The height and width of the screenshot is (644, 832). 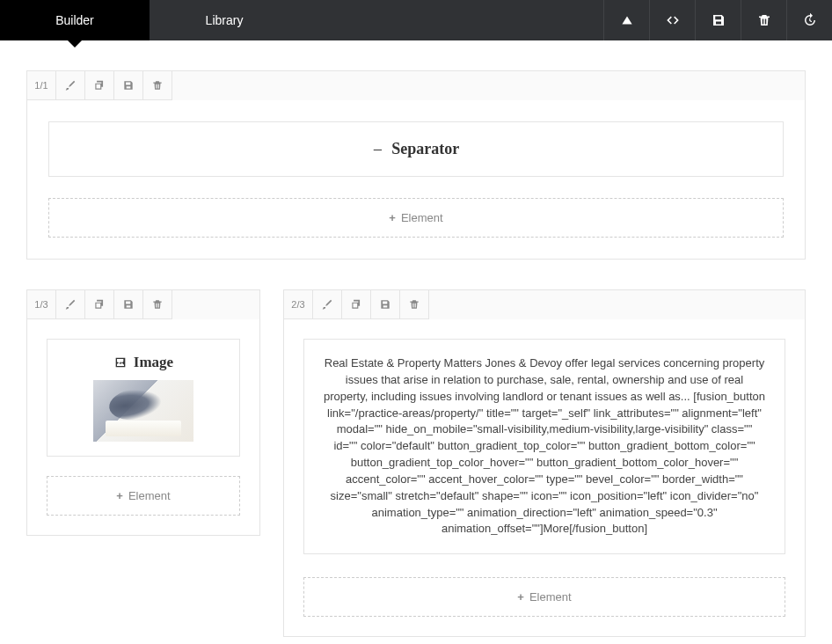 What do you see at coordinates (143, 398) in the screenshot?
I see `image-element: Image` at bounding box center [143, 398].